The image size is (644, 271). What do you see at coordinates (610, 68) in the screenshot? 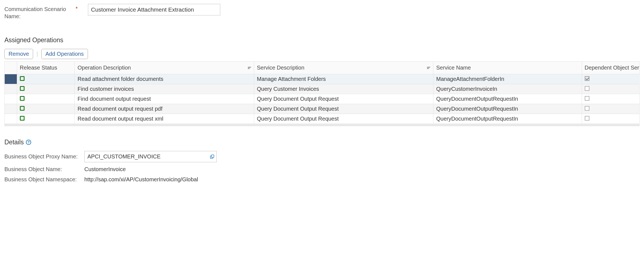
I see `col-dependent-object-service: Dependent Object Service` at bounding box center [610, 68].